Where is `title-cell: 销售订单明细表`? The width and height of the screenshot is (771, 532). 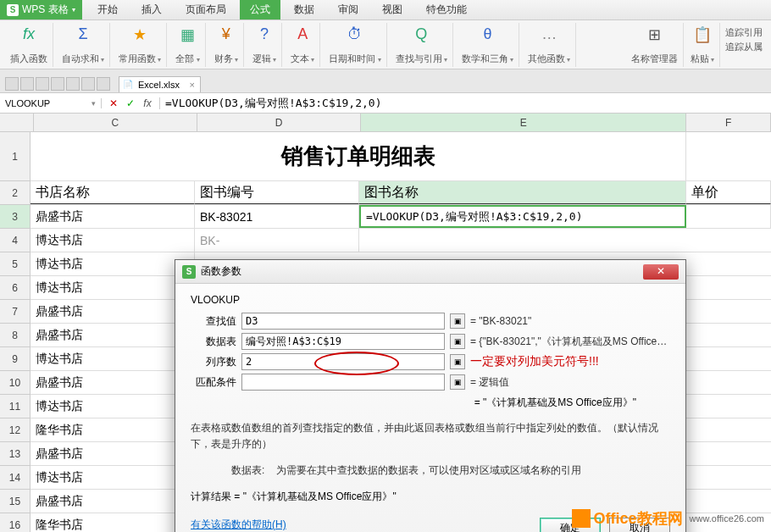 title-cell: 销售订单明细表 is located at coordinates (358, 156).